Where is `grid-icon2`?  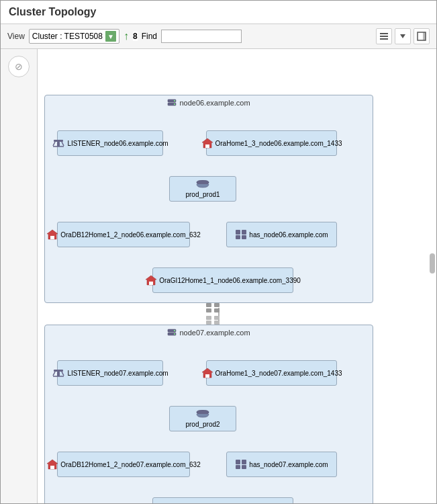 grid-icon2 is located at coordinates (241, 464).